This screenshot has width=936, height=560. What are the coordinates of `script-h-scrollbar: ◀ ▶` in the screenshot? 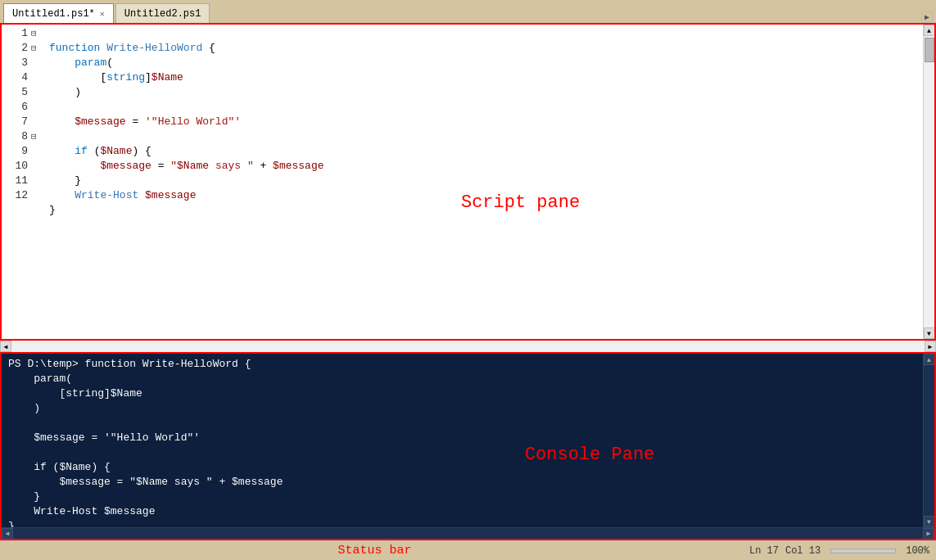 It's located at (468, 346).